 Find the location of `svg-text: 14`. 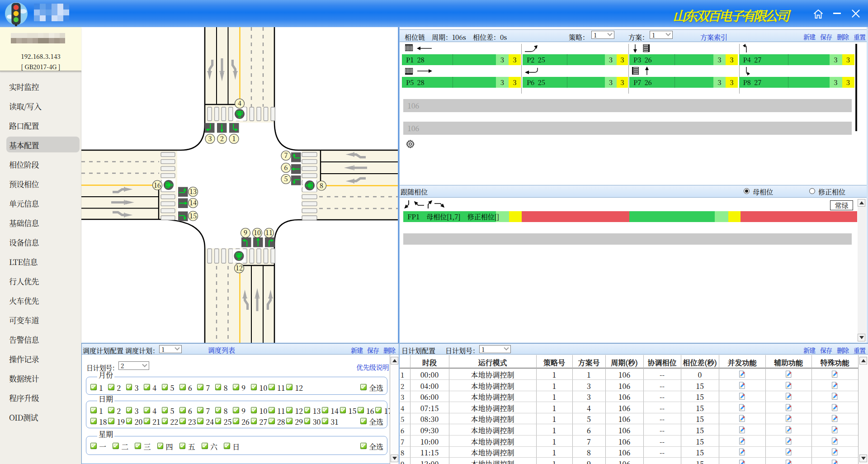

svg-text: 14 is located at coordinates (193, 203).